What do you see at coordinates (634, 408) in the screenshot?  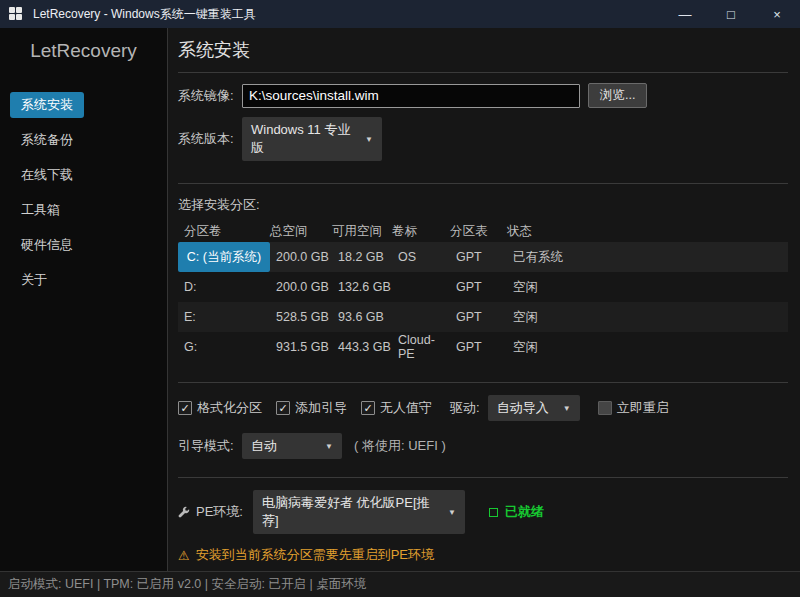 I see `reboot-now-checkbox: 立即重启` at bounding box center [634, 408].